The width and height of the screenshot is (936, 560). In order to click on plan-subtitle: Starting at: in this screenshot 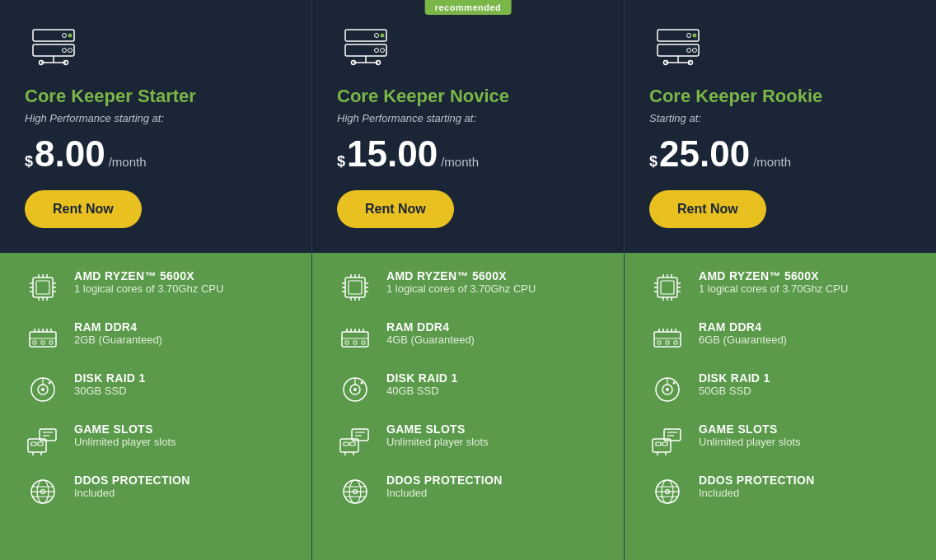, I will do `click(780, 119)`.